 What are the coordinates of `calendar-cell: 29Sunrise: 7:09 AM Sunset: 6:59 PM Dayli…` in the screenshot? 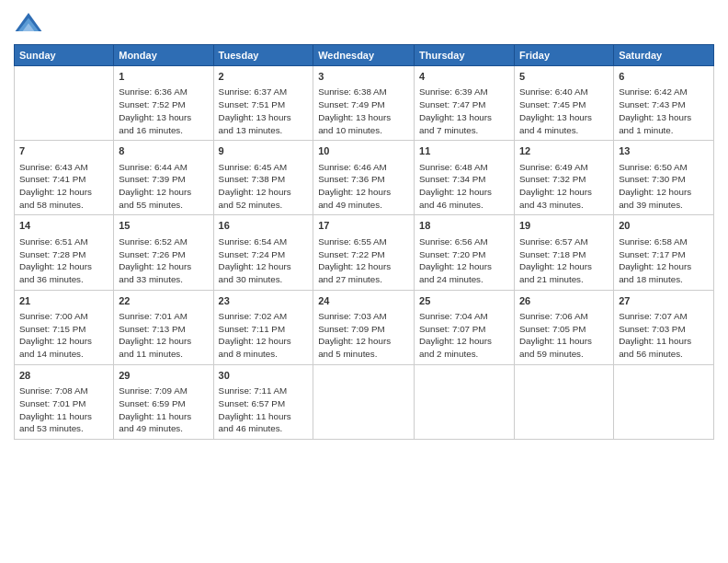 It's located at (164, 401).